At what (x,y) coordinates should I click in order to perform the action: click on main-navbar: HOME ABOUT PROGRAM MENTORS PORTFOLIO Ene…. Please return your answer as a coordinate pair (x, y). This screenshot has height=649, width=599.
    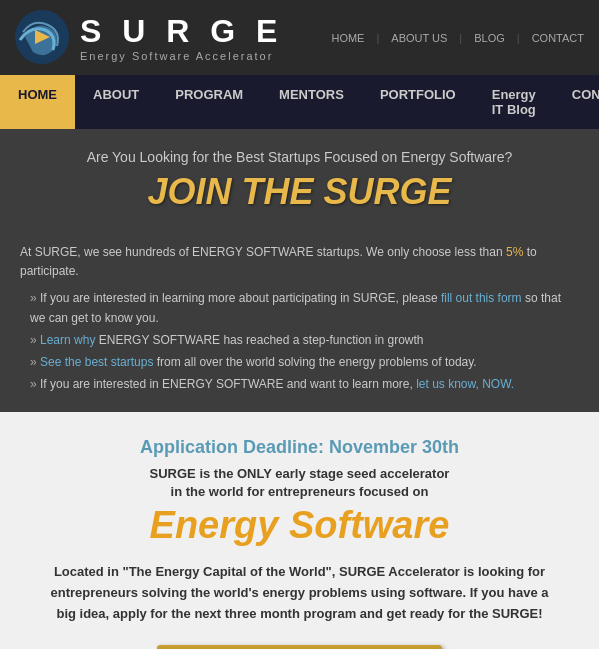
    Looking at the image, I should click on (300, 102).